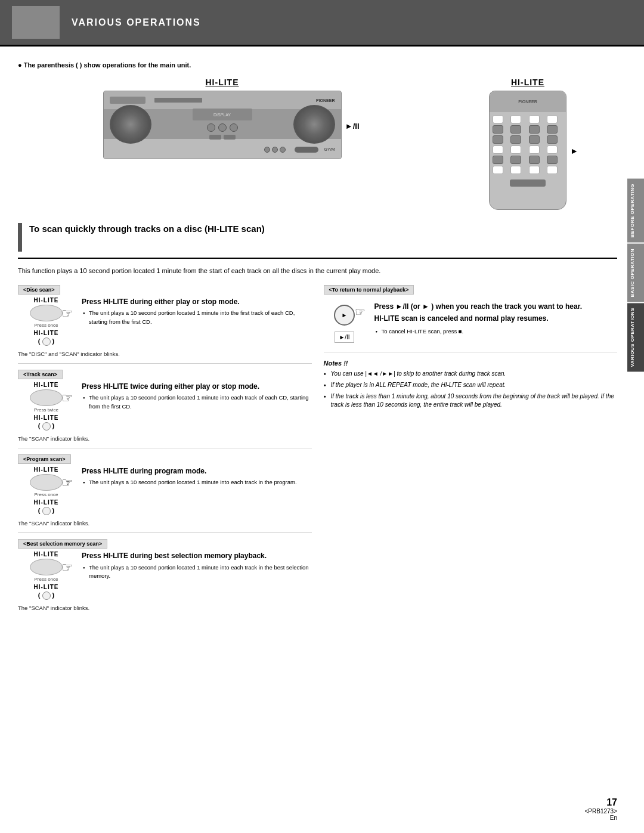 The image size is (644, 833). I want to click on section-description: This function plays a 10 second portion …, so click(317, 271).